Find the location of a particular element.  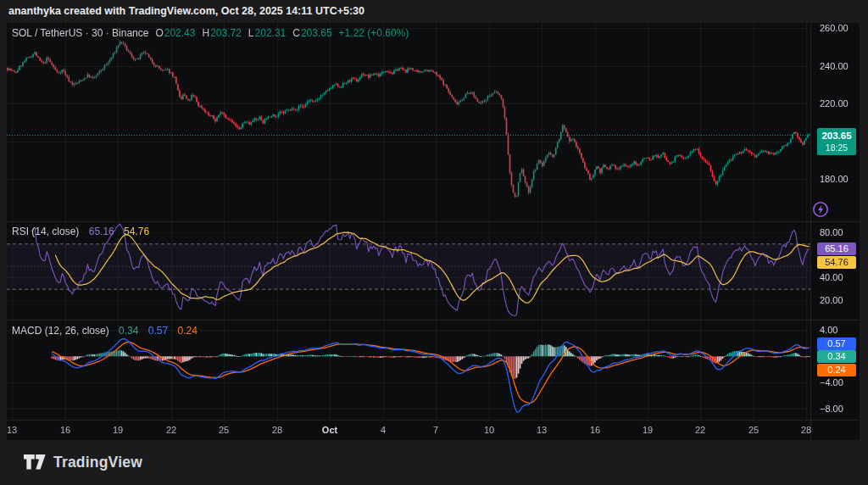

watermark-credit: ananthyka created with TradingView.com, … is located at coordinates (186, 11).